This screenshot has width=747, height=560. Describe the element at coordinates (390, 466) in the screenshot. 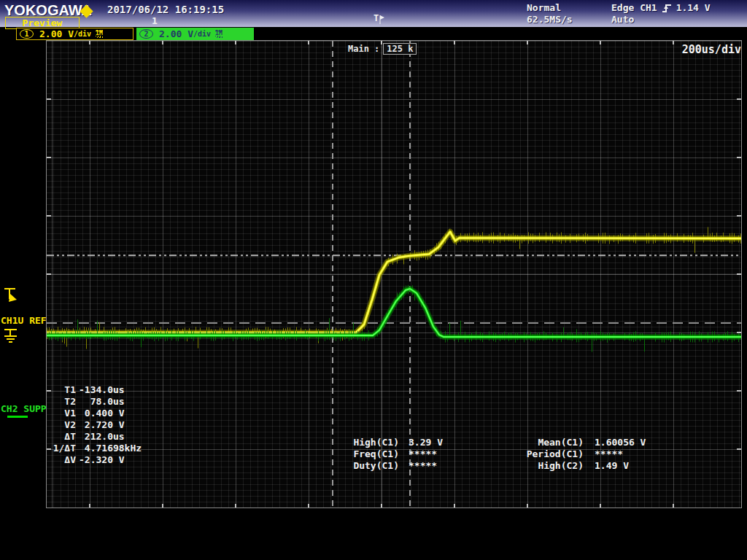

I see `meas-row: Duty(C1)*****` at that location.